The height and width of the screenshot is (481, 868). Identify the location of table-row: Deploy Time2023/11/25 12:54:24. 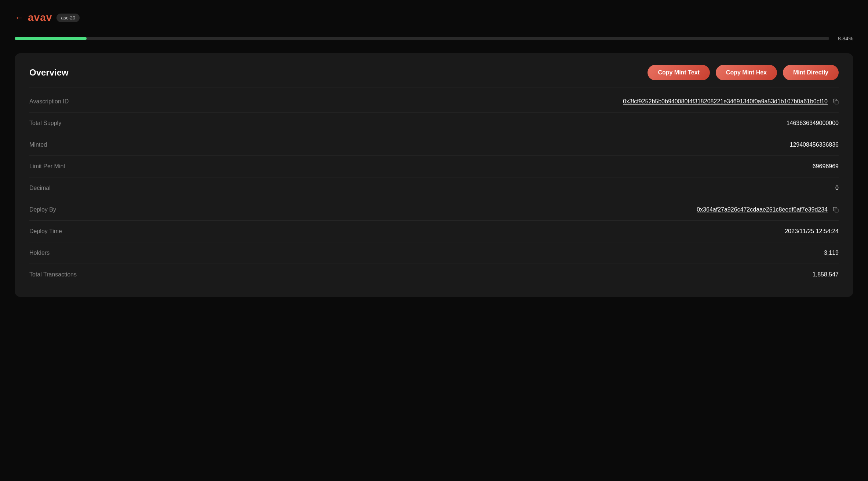
(434, 232).